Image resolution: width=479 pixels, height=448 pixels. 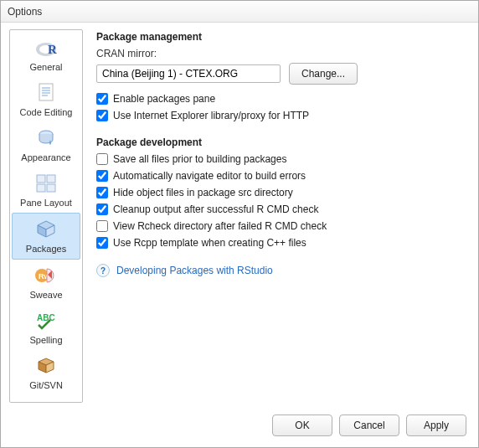 I want to click on sidebar-item-general: R General, so click(x=46, y=54).